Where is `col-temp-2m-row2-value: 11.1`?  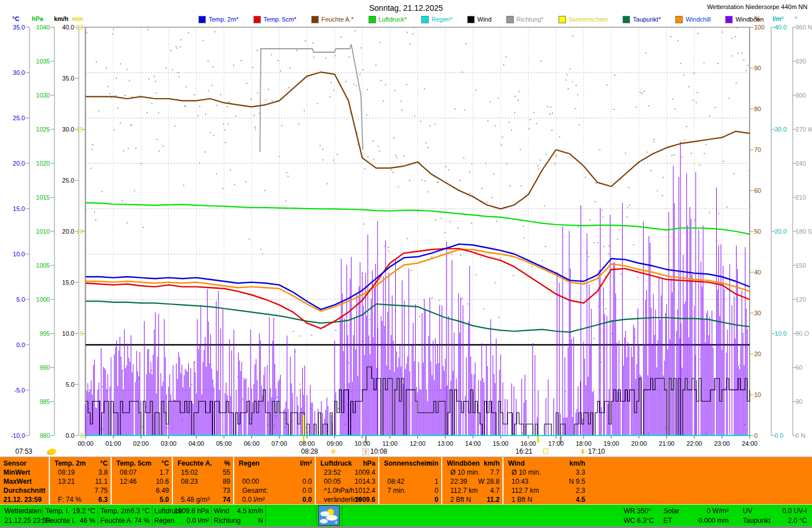 col-temp-2m-row2-value: 11.1 is located at coordinates (91, 481).